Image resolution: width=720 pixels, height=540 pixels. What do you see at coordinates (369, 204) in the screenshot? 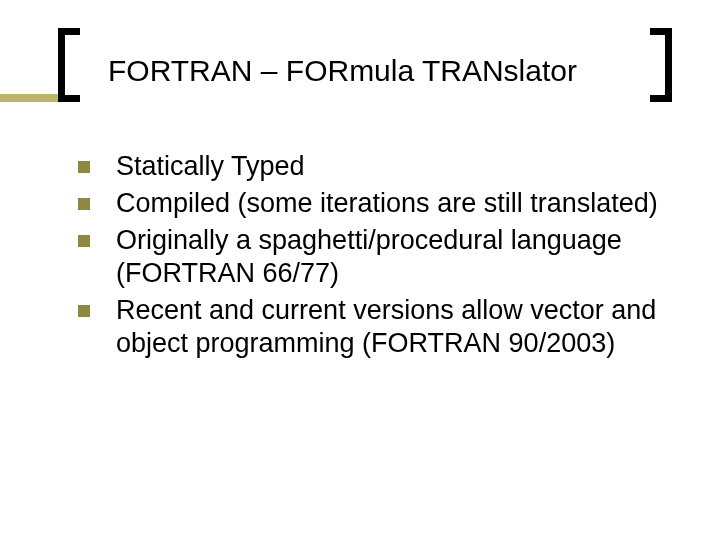
I see `list-item: Compiled (some iterations are still tran…` at bounding box center [369, 204].